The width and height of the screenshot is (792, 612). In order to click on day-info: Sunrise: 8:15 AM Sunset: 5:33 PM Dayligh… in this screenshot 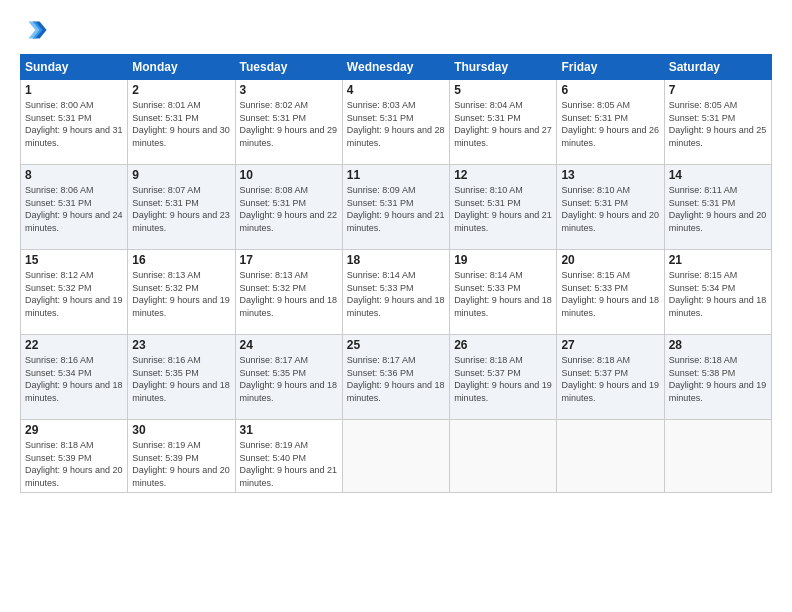, I will do `click(610, 294)`.